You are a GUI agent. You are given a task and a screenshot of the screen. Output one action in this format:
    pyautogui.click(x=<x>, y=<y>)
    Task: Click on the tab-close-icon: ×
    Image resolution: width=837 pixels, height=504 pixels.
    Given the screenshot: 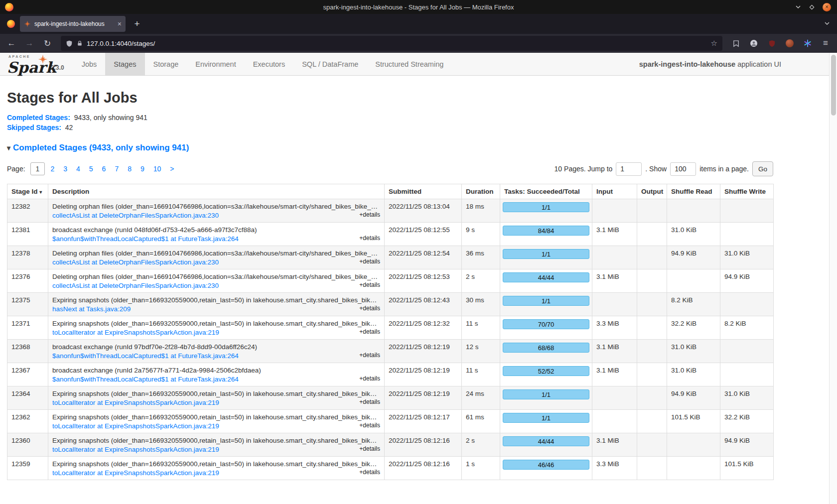 What is the action you would take?
    pyautogui.click(x=120, y=24)
    